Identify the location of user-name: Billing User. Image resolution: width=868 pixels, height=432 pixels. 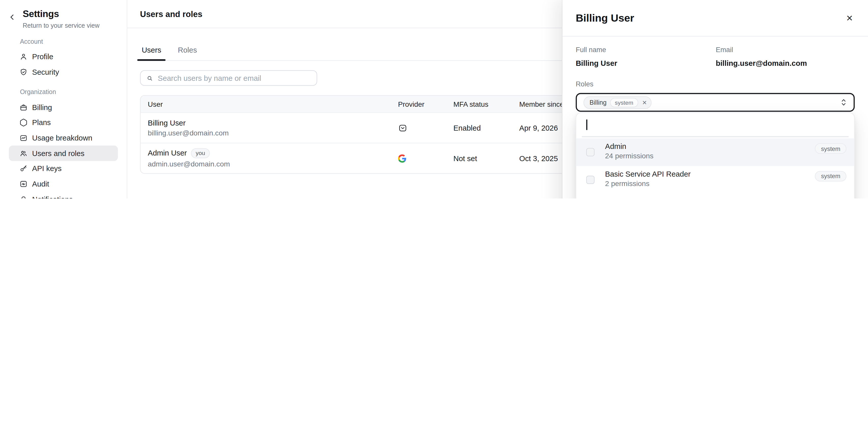
(273, 123).